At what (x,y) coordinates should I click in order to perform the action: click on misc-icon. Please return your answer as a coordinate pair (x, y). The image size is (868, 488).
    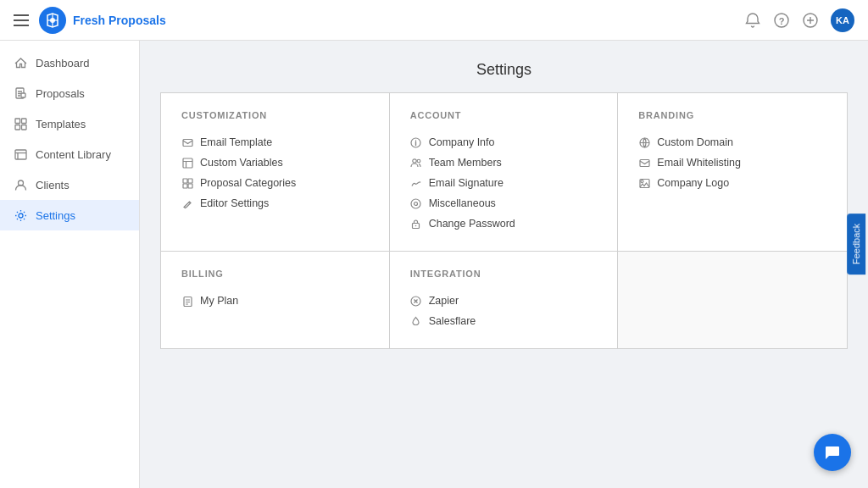
    Looking at the image, I should click on (416, 203).